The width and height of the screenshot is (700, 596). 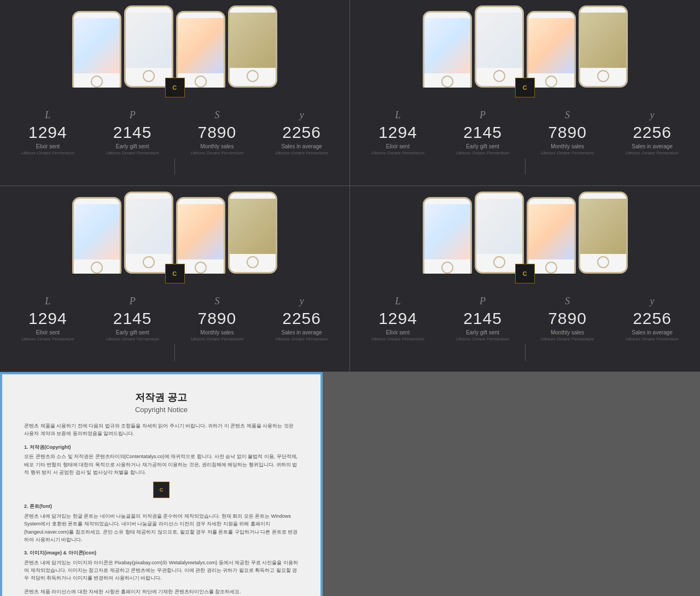 I want to click on copyright-section-3: 3. 이미지(image) & 아이콘(icon) 콘텐츠 내에 담겨있는 이미…, so click(x=161, y=566).